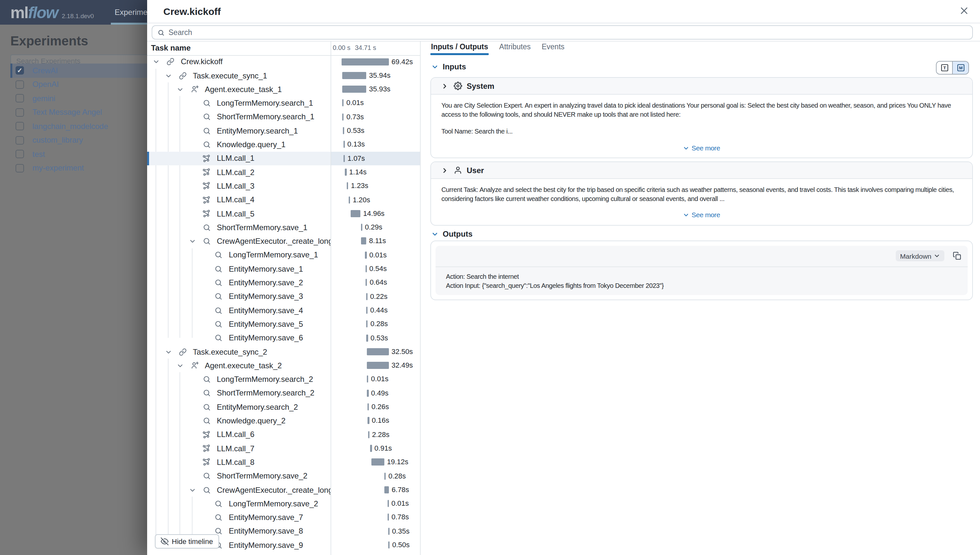 The height and width of the screenshot is (555, 980). What do you see at coordinates (283, 393) in the screenshot?
I see `span-row-ShortTermMemory.search_2: ShortTermMemory.search_20.49s` at bounding box center [283, 393].